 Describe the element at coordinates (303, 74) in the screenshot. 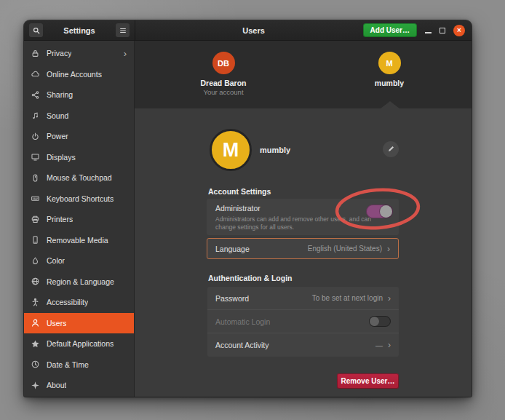

I see `user-carousel: DBDread BaronYour accountMmumbly` at that location.